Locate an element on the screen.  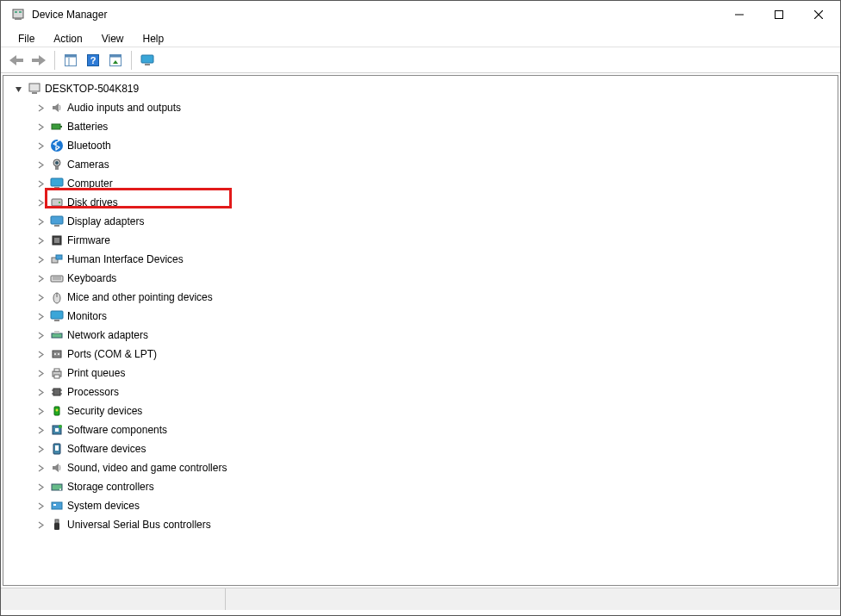
tree-item: Sound, video and game controllers is located at coordinates (425, 468).